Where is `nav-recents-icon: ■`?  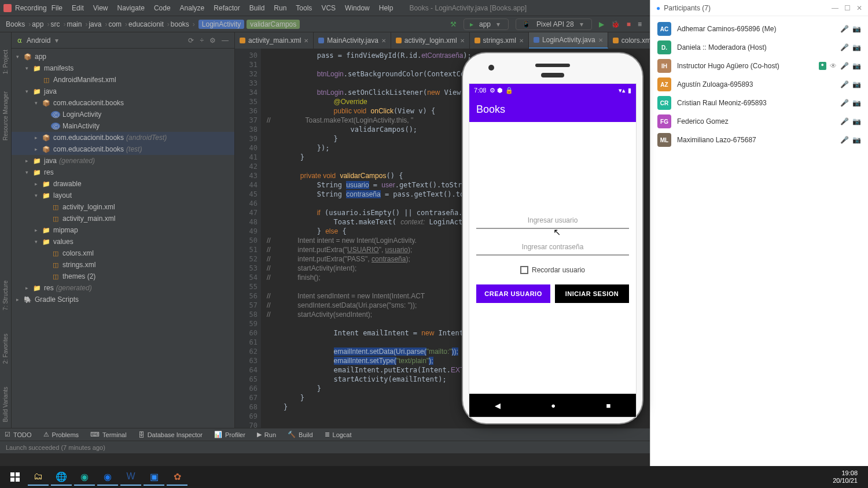 nav-recents-icon: ■ is located at coordinates (608, 406).